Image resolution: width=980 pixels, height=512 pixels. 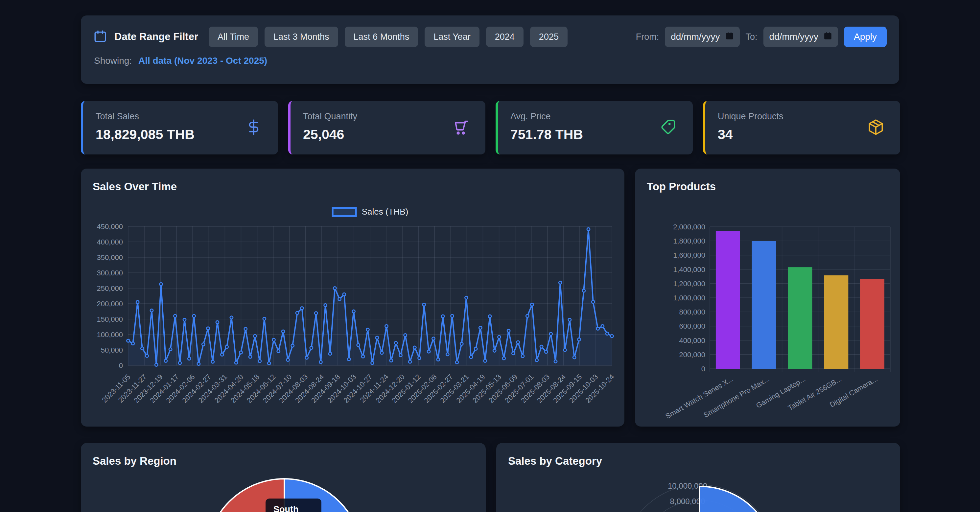 What do you see at coordinates (490, 31) in the screenshot?
I see `filter-row: Date Range Filter All TimeLast 3 MonthsL…` at bounding box center [490, 31].